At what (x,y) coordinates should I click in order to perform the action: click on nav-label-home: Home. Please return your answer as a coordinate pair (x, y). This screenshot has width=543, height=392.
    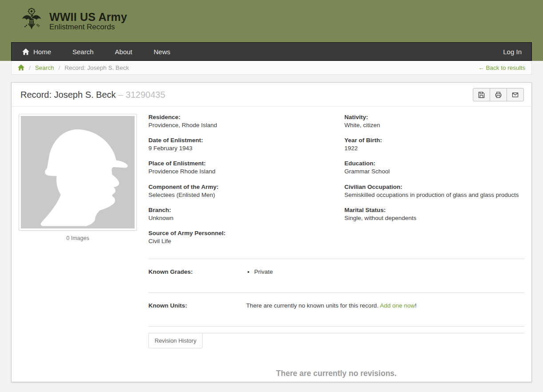
    Looking at the image, I should click on (42, 52).